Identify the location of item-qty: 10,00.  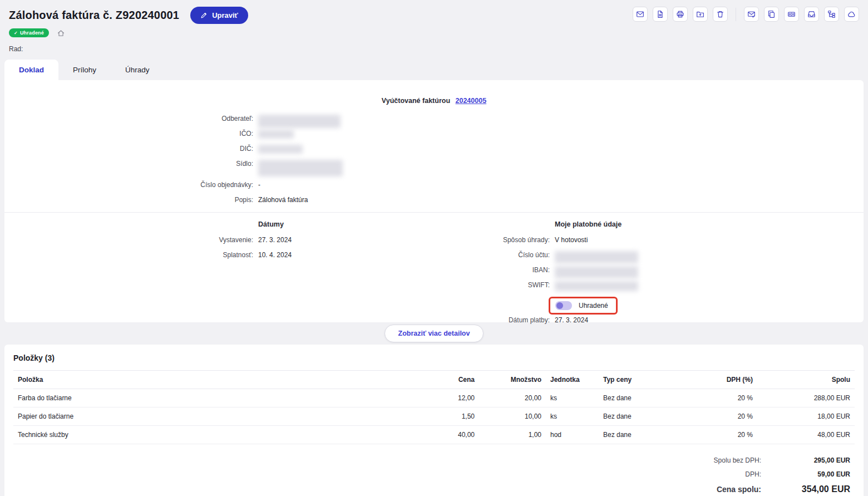
(512, 416).